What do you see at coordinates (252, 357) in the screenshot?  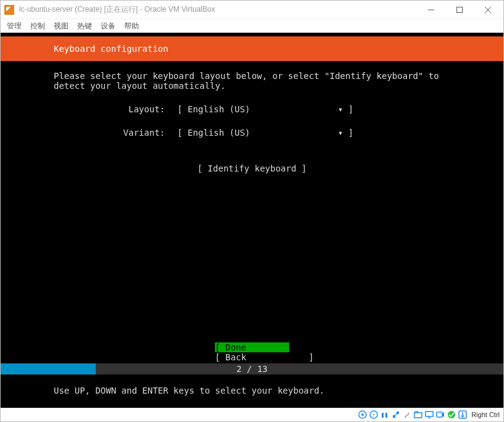 I see `back-row: [ Back ]` at bounding box center [252, 357].